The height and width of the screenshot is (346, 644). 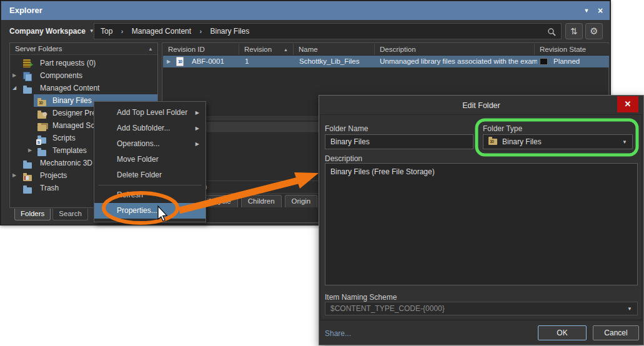 What do you see at coordinates (84, 88) in the screenshot?
I see `tree-item-managed-content: ◢ Managed Content` at bounding box center [84, 88].